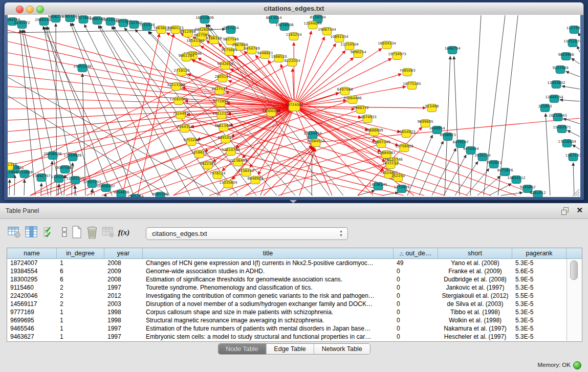  Describe the element at coordinates (32, 304) in the screenshot. I see `table-cell: 14569117` at that location.